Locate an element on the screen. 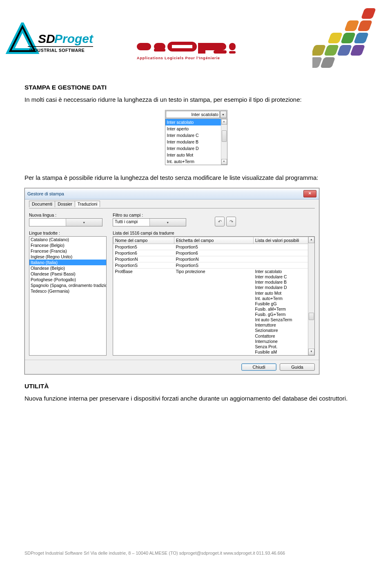 The image size is (392, 580). dropdown-item: Inter modulare D is located at coordinates (196, 148).